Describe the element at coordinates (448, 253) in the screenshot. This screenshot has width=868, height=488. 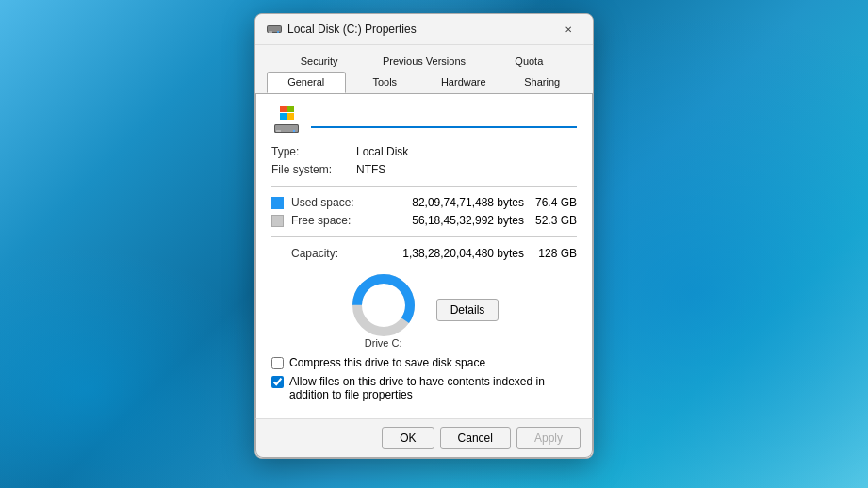
I see `capacity-bytes: 1,38,28,20,04,480 bytes` at that location.